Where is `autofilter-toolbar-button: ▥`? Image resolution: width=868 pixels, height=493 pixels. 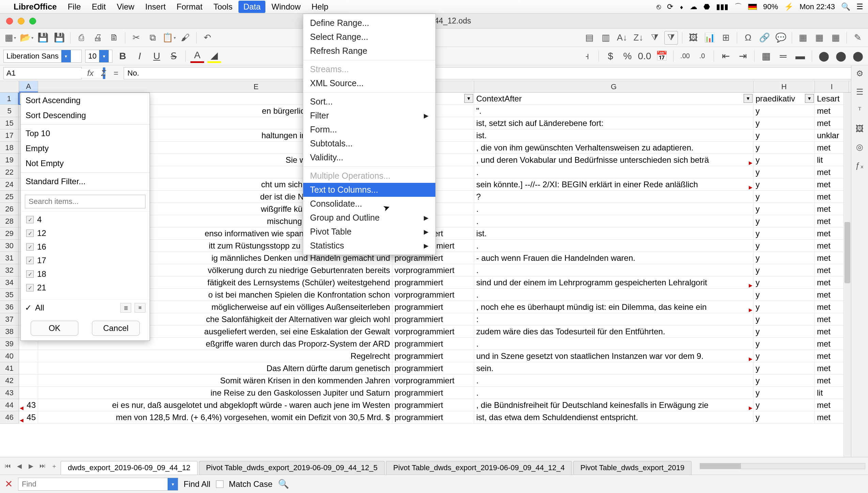 autofilter-toolbar-button: ▥ is located at coordinates (606, 38).